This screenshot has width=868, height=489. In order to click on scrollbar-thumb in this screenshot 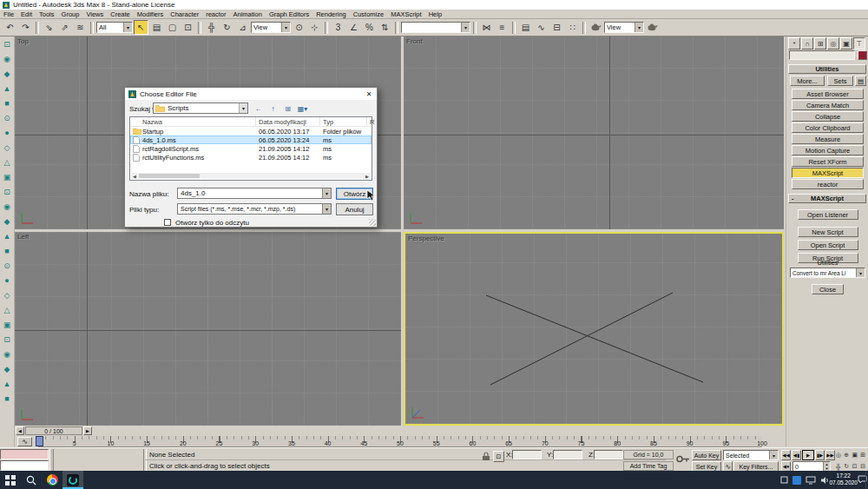, I will do `click(169, 175)`.